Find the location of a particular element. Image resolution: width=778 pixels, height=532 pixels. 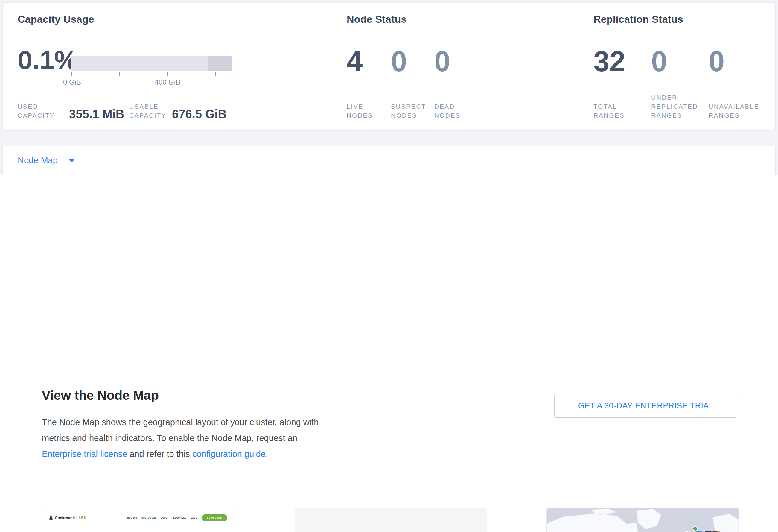

sql-commands-panel: > SET CLUSTER SETTING CLUSTER.ORGANIZATI… is located at coordinates (391, 520).